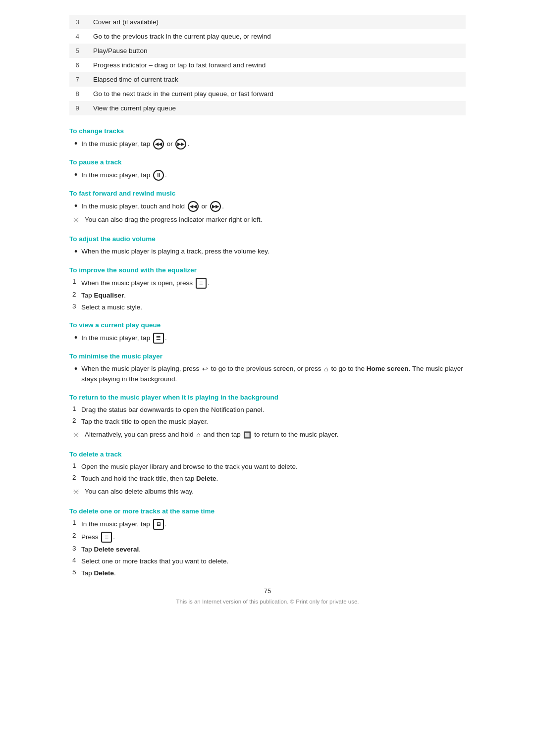 This screenshot has height=756, width=535. I want to click on section-heading: To minimise the music player, so click(268, 356).